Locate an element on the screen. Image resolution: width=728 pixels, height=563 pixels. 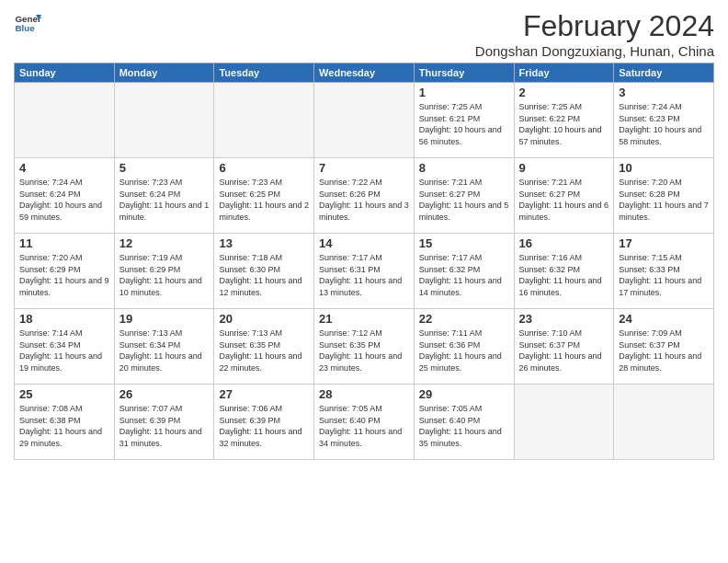
day-info: Sunrise: 7:21 AM Sunset: 6:27 PM Dayligh… is located at coordinates (564, 200).